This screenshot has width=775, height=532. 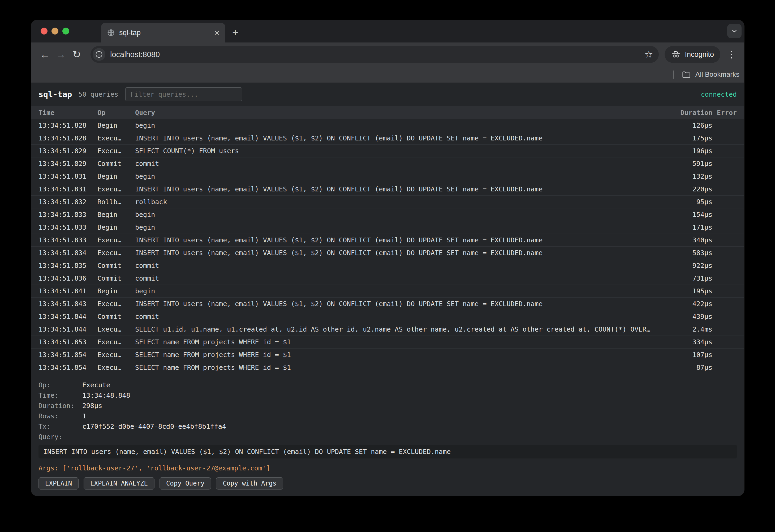 I want to click on cell-duration: 731µs, so click(x=690, y=278).